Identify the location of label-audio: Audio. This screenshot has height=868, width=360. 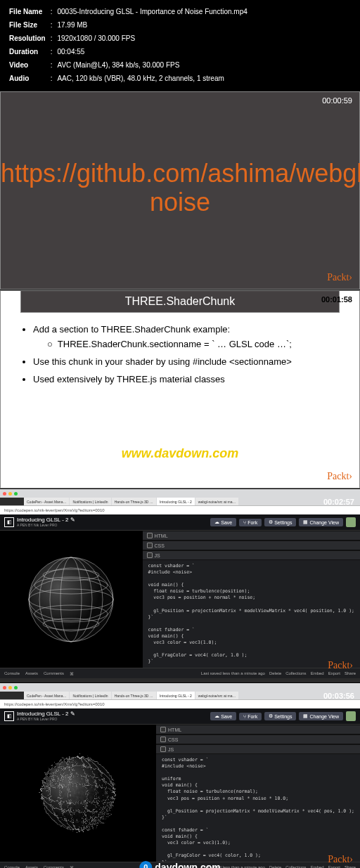
(28, 79).